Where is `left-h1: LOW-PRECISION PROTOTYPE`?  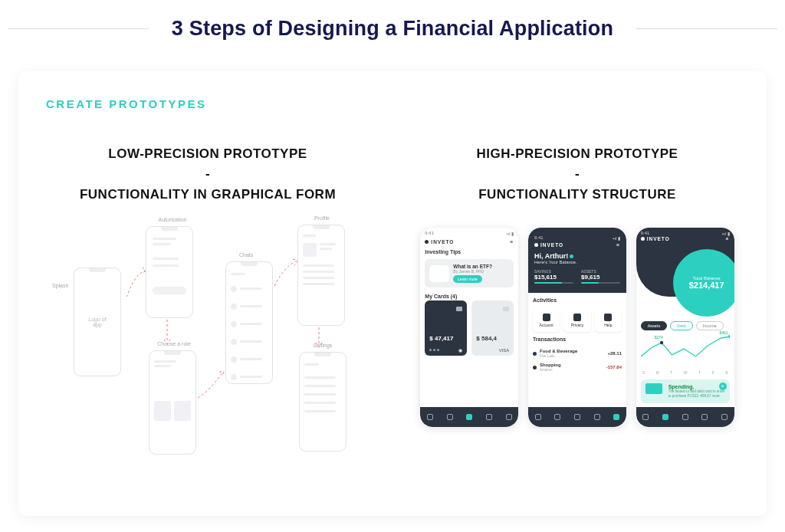
left-h1: LOW-PRECISION PROTOTYPE is located at coordinates (207, 153).